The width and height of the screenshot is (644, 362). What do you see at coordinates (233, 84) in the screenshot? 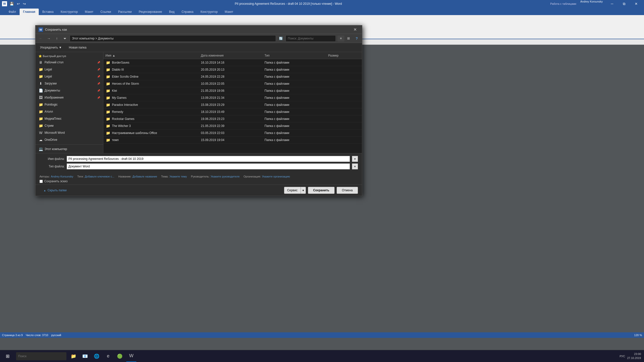
I see `table-row: 📁Heroes of the Storm10.05.2019 22:05Папк…` at bounding box center [233, 84].